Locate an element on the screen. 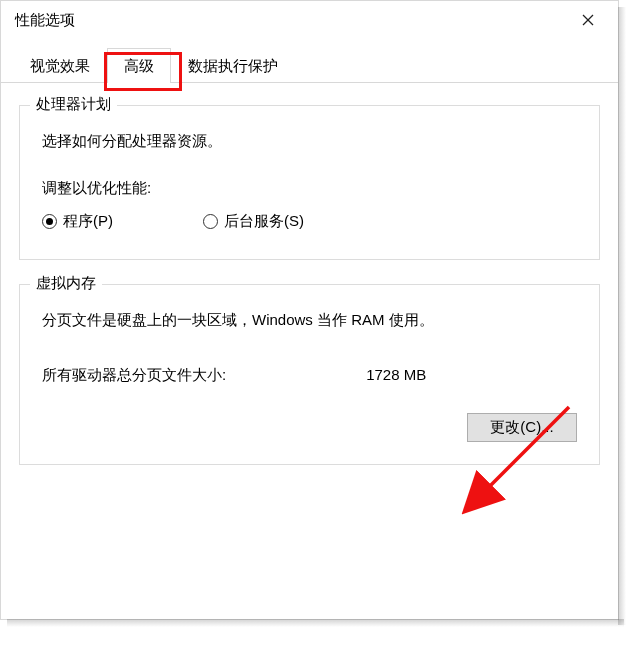  radio-services-label: 后台服务(S) is located at coordinates (264, 222).